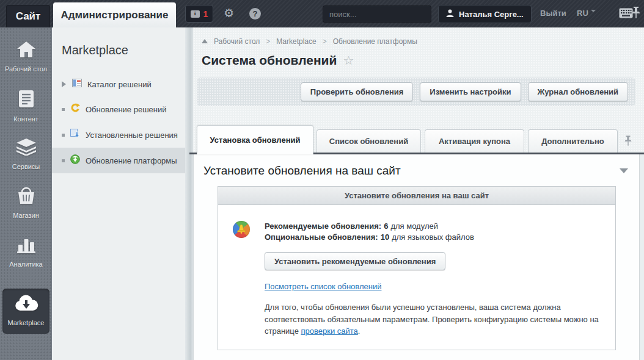 Image resolution: width=644 pixels, height=360 pixels. Describe the element at coordinates (229, 13) in the screenshot. I see `gear-icon: ⚙` at that location.